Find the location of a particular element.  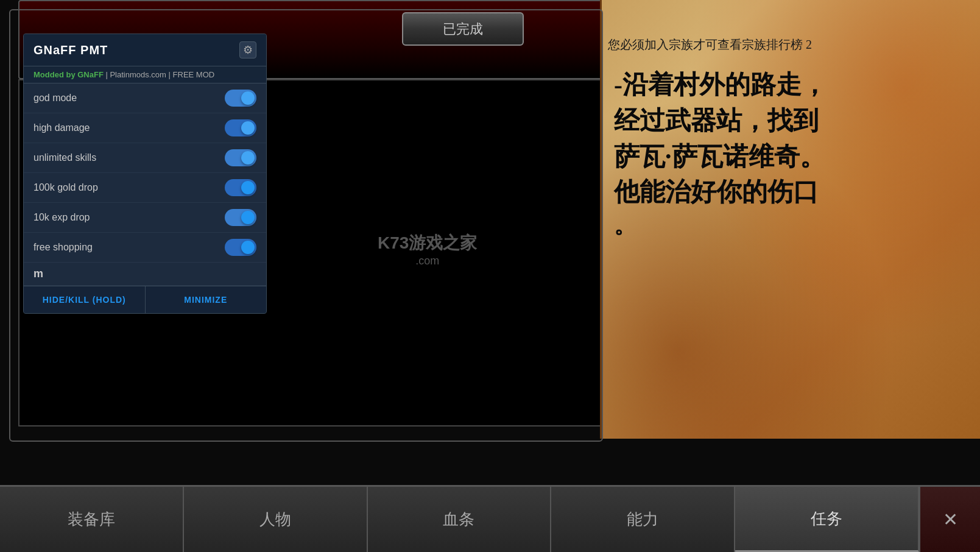

pmt-panel: GNaFF PMT ⚙ Modded by GNaFF | Platinmods… is located at coordinates (145, 174).